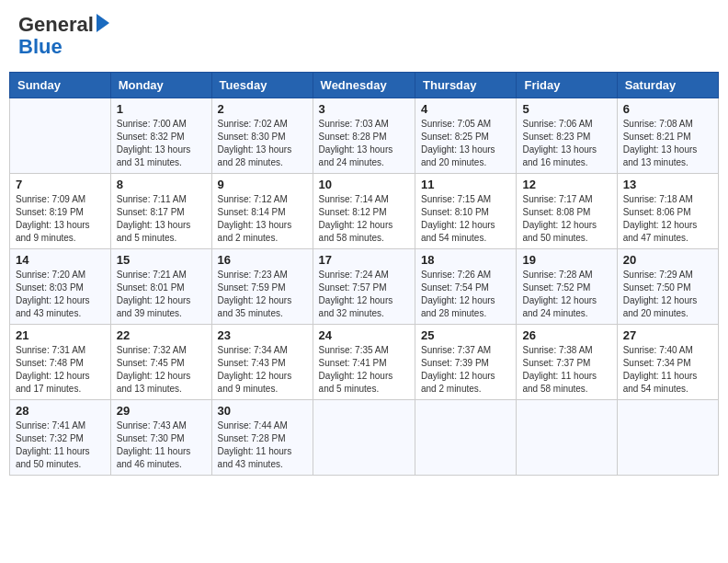  What do you see at coordinates (667, 335) in the screenshot?
I see `day-number: 27` at bounding box center [667, 335].